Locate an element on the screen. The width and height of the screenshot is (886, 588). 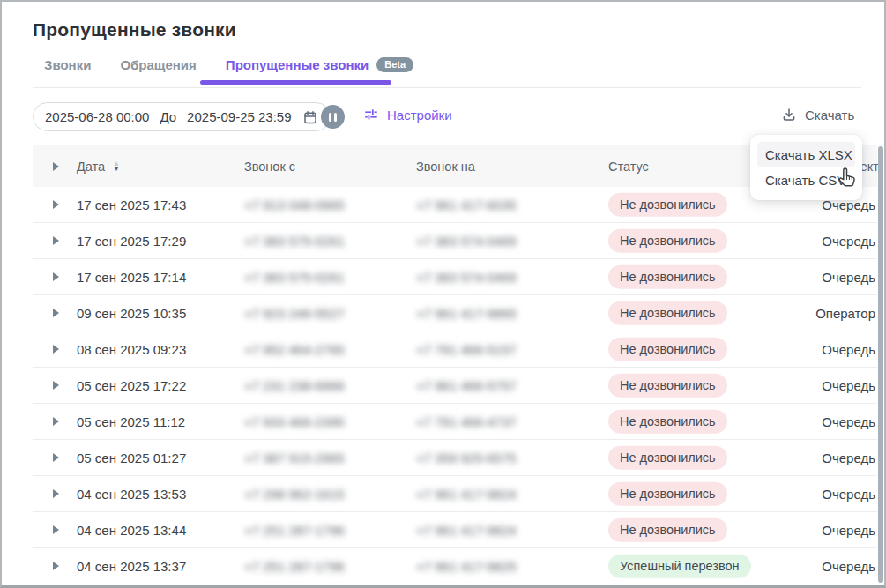
row-phone-from: +7 387 915-2965 is located at coordinates (294, 458).